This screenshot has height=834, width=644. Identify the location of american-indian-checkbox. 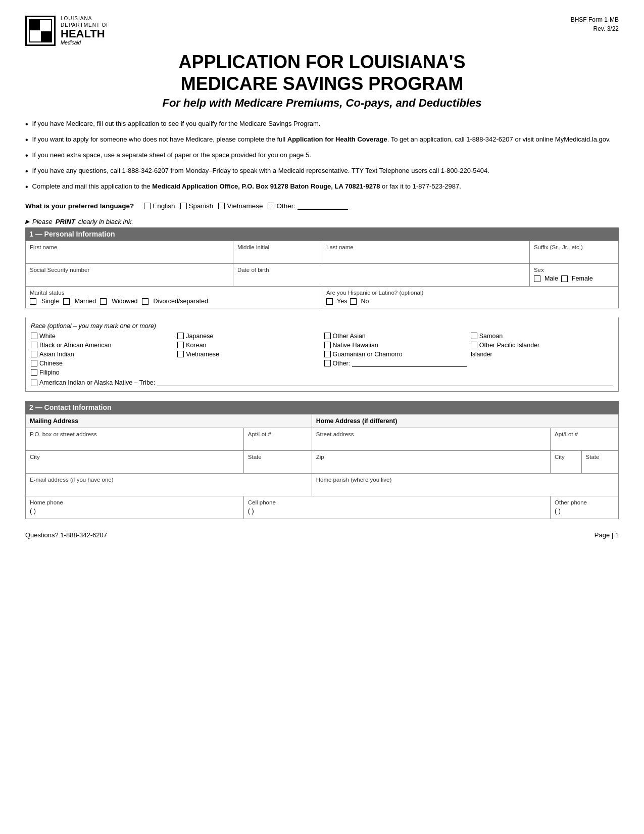
(34, 383).